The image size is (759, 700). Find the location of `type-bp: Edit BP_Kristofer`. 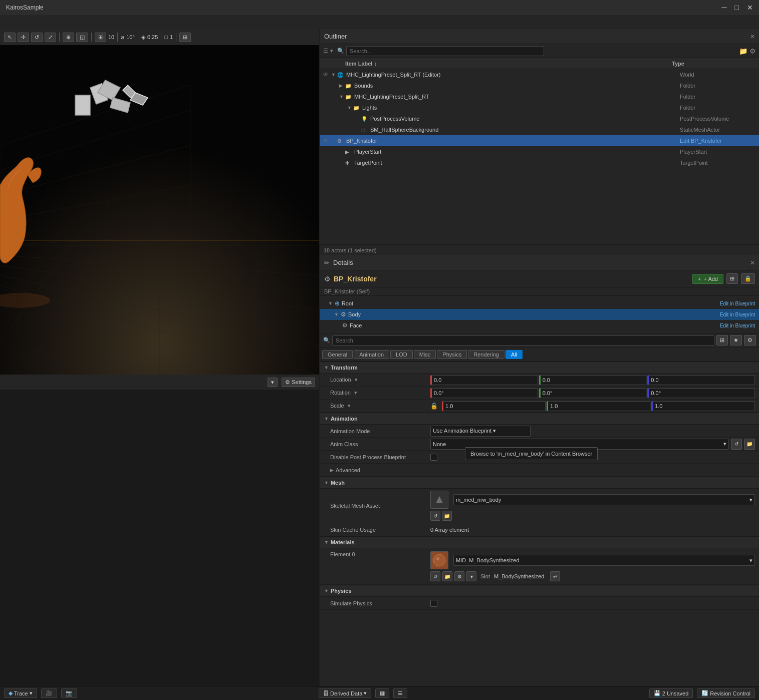

type-bp: Edit BP_Kristofer is located at coordinates (717, 141).